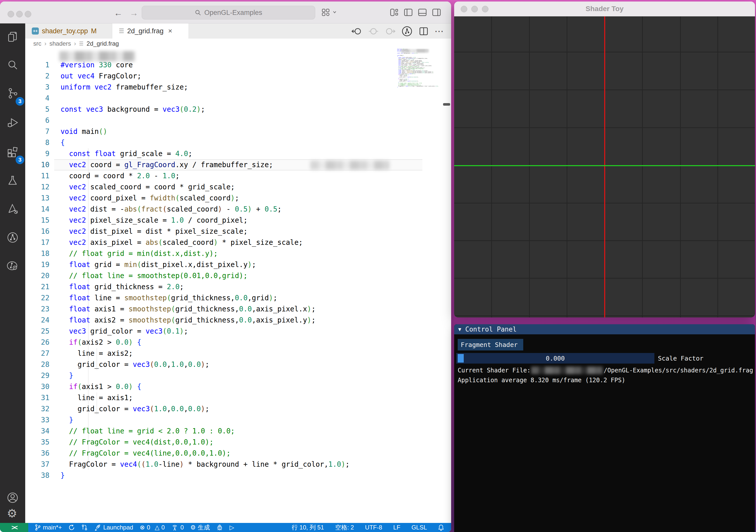 This screenshot has width=756, height=532. What do you see at coordinates (491, 345) in the screenshot?
I see `fragment-shader-button: Fragment Shader` at bounding box center [491, 345].